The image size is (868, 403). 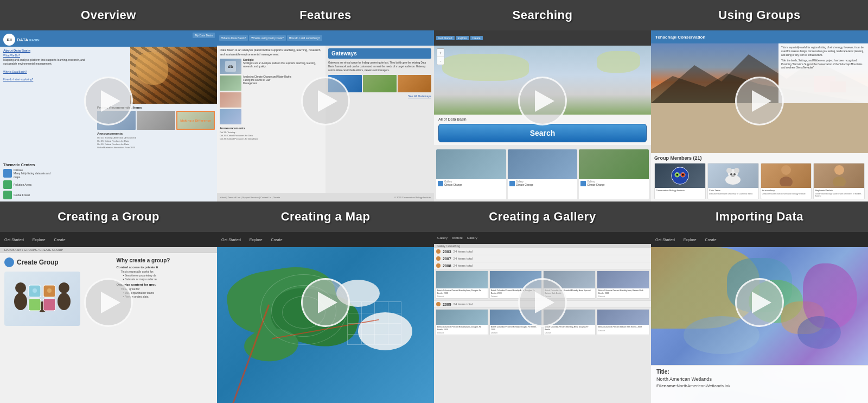 What do you see at coordinates (108, 101) in the screenshot?
I see `card-overview: DB DATA BASIN My Data Basin About Data B…` at bounding box center [108, 101].